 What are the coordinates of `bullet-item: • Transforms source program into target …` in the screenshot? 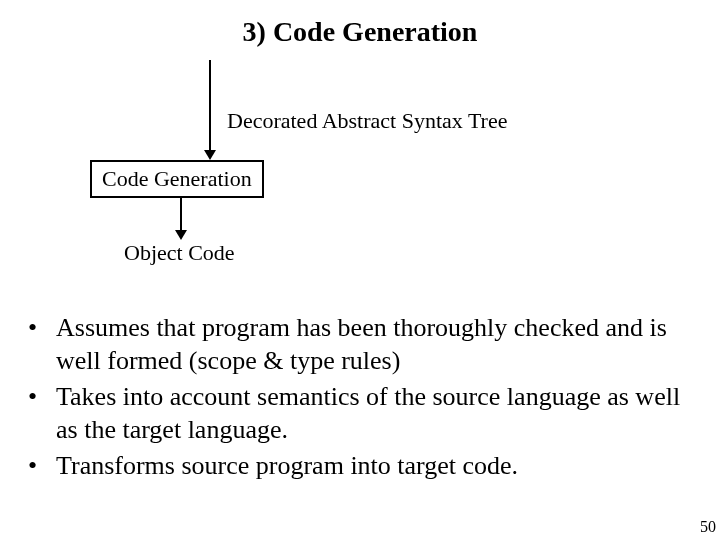 It's located at (368, 466).